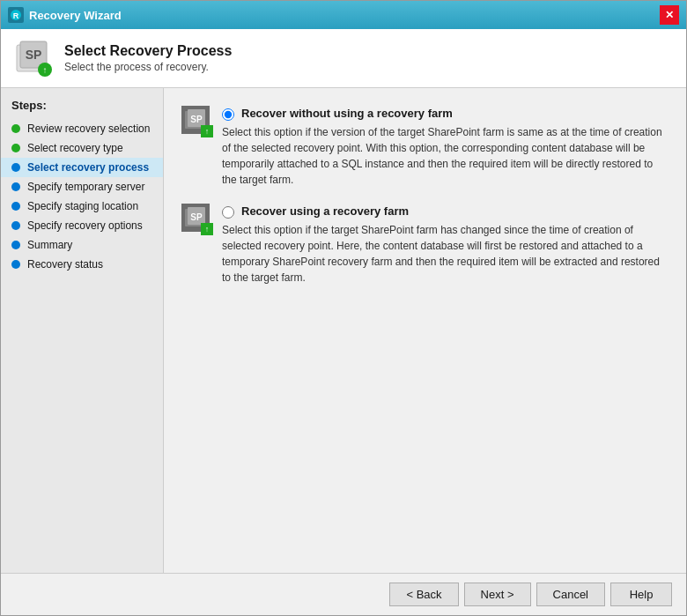 This screenshot has width=687, height=616. What do you see at coordinates (641, 594) in the screenshot?
I see `help-button: Help` at bounding box center [641, 594].